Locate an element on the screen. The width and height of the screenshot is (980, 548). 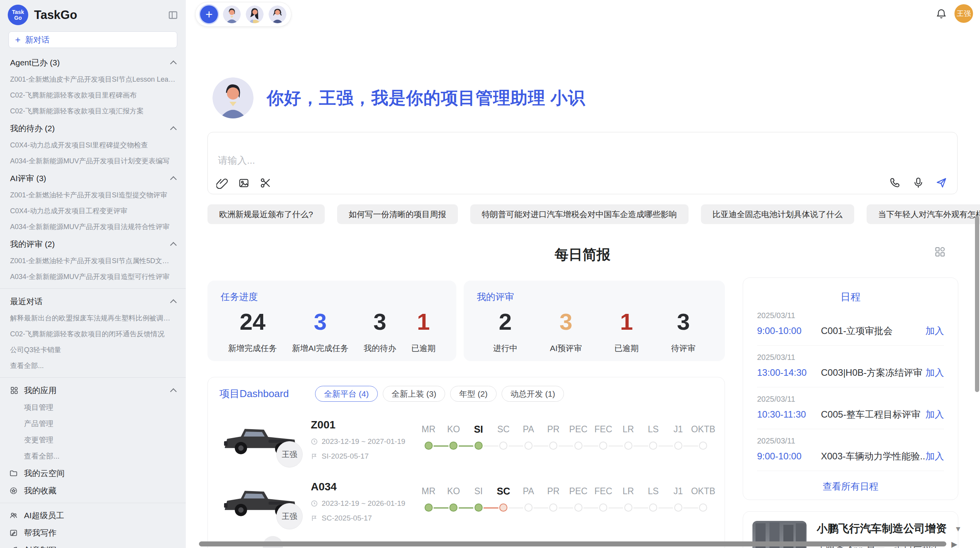
stat-label: 待评审 is located at coordinates (684, 348).